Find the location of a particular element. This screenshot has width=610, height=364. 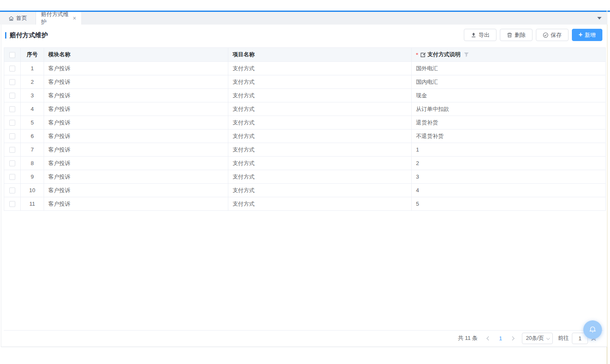

page-size-select: 20条/页 is located at coordinates (537, 339).